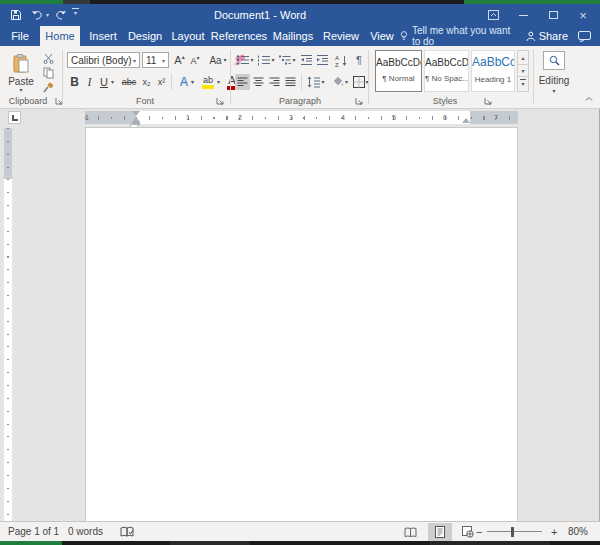  Describe the element at coordinates (446, 71) in the screenshot. I see `style-no-spacing: AaBbCcDc ¶ No Spac...` at that location.